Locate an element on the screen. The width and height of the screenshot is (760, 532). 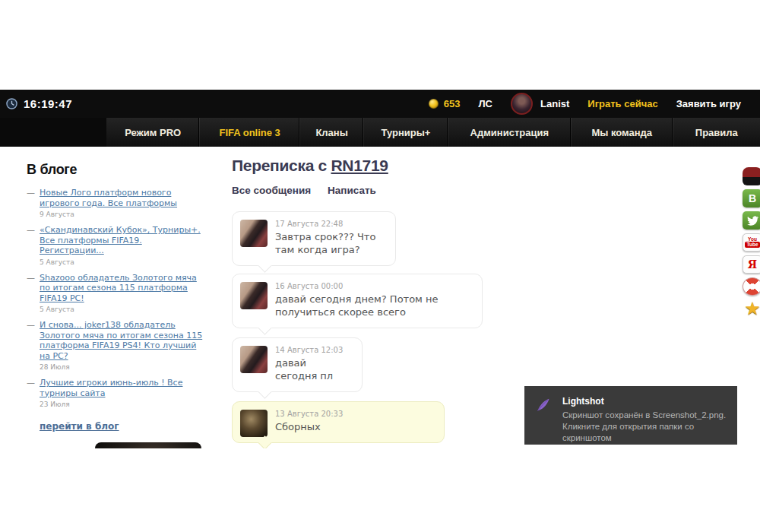
social-links-strip: В You Tube Я ★ is located at coordinates (751, 242).